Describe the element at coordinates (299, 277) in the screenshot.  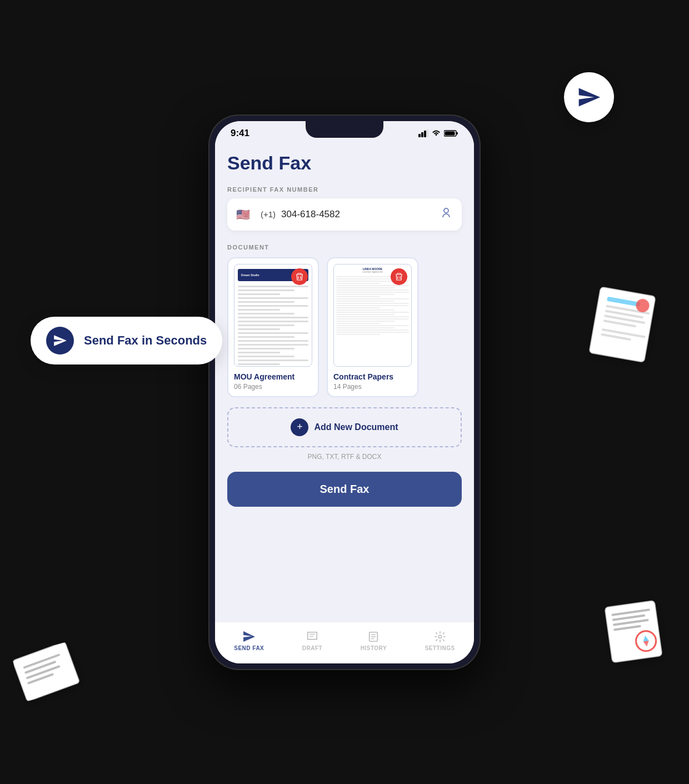
I see `delete-doc-1-button` at that location.